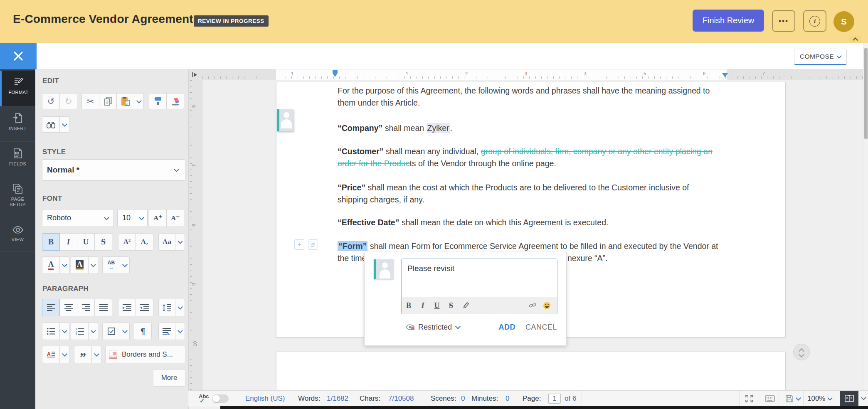 The width and height of the screenshot is (868, 409). I want to click on comment-highlight-button, so click(465, 306).